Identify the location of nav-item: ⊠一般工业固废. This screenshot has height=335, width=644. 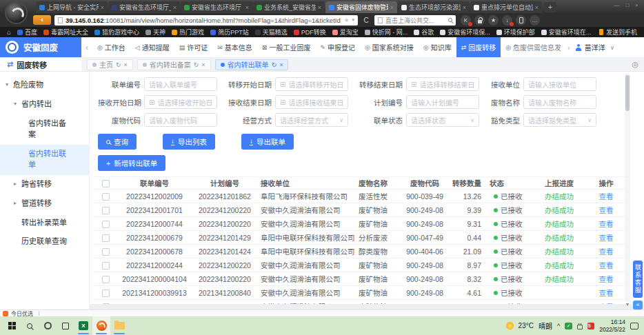
(287, 47).